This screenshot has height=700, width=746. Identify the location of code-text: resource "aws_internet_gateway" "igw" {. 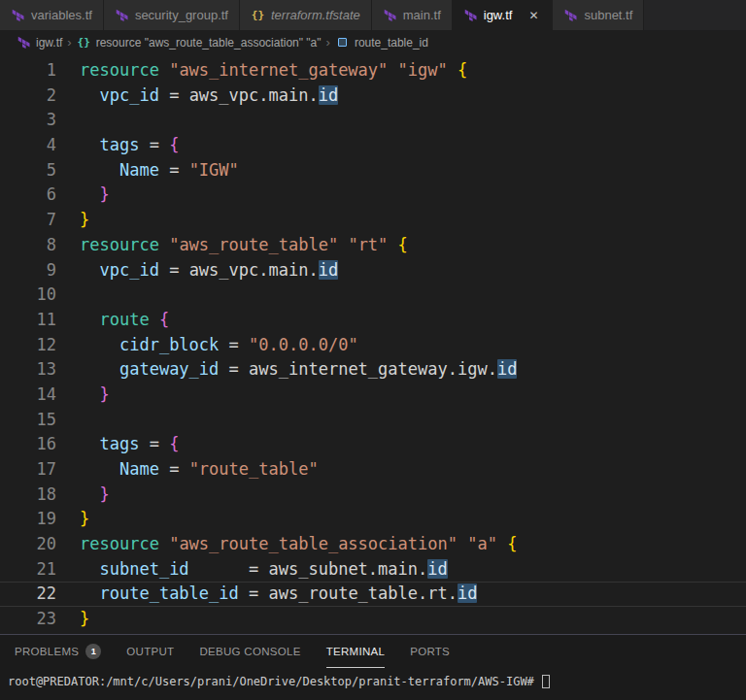
(262, 71).